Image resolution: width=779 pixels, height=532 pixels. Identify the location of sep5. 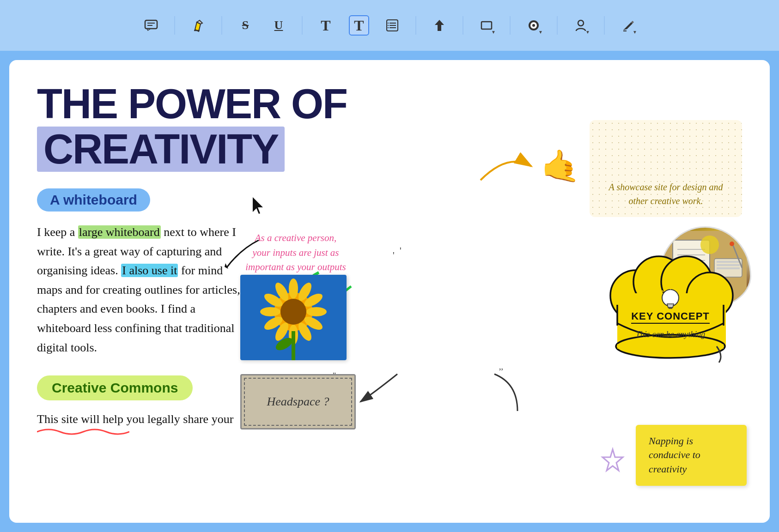
(463, 25).